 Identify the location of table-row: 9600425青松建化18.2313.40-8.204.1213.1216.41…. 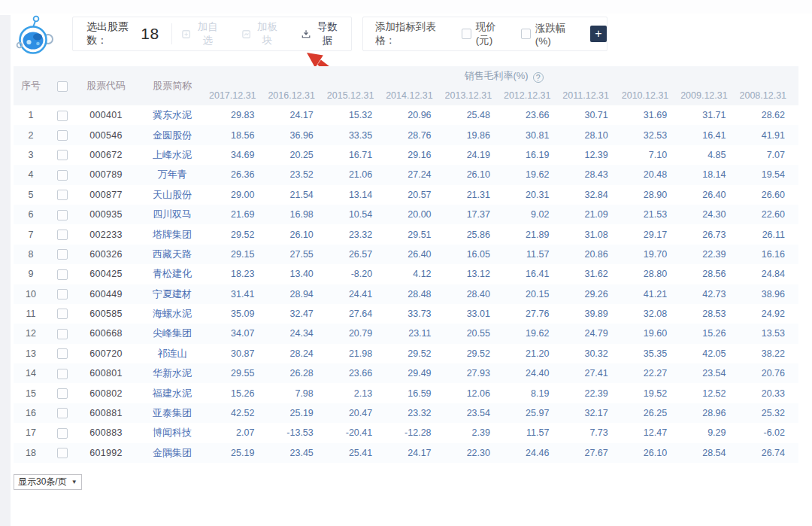
(406, 274).